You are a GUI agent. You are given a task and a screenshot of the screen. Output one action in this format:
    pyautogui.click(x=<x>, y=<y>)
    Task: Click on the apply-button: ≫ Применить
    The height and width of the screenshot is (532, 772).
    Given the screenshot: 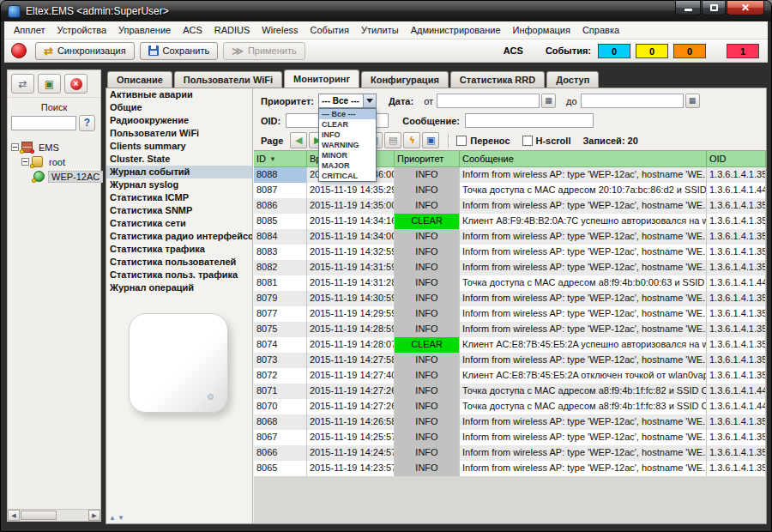 What is the action you would take?
    pyautogui.click(x=264, y=51)
    